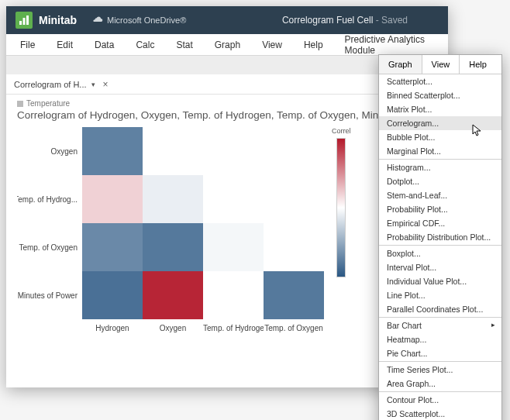 Image resolution: width=510 pixels, height=420 pixels. I want to click on menubar: File Edit Data Calc Stat Graph View Help…, so click(227, 45).